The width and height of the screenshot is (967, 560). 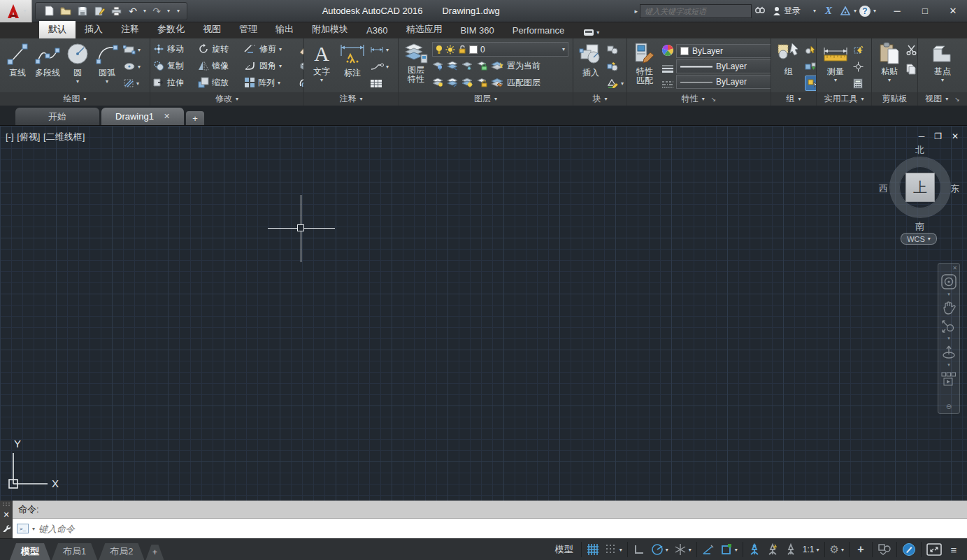 What do you see at coordinates (75, 99) in the screenshot?
I see `panel-label-draw: 绘图▾` at bounding box center [75, 99].